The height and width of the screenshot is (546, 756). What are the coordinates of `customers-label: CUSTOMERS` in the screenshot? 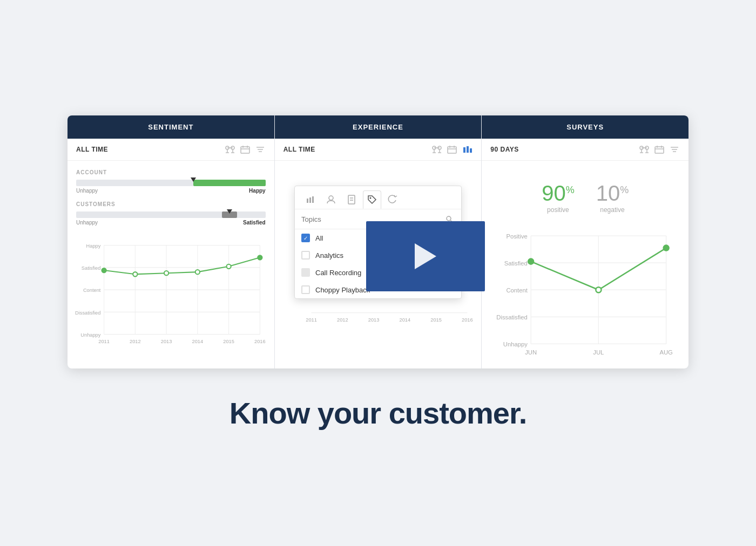 It's located at (171, 204).